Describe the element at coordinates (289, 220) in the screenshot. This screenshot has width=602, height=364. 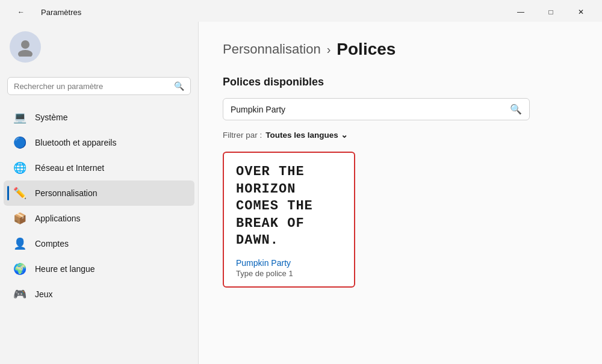
I see `font-card: OVER THE HORIZON COMES THE BREAK OF DAWN…` at that location.